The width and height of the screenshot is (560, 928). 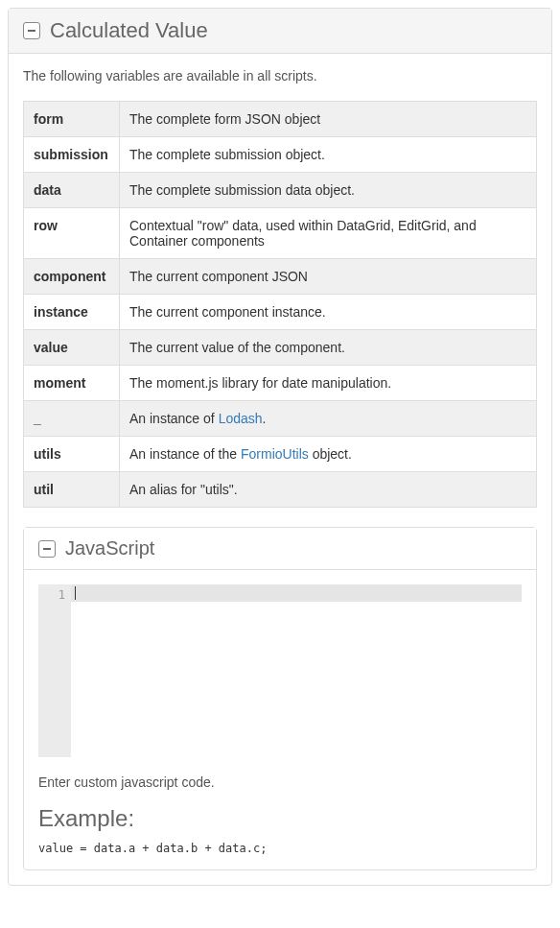 I want to click on variable-desc: The current component JSON, so click(x=328, y=276).